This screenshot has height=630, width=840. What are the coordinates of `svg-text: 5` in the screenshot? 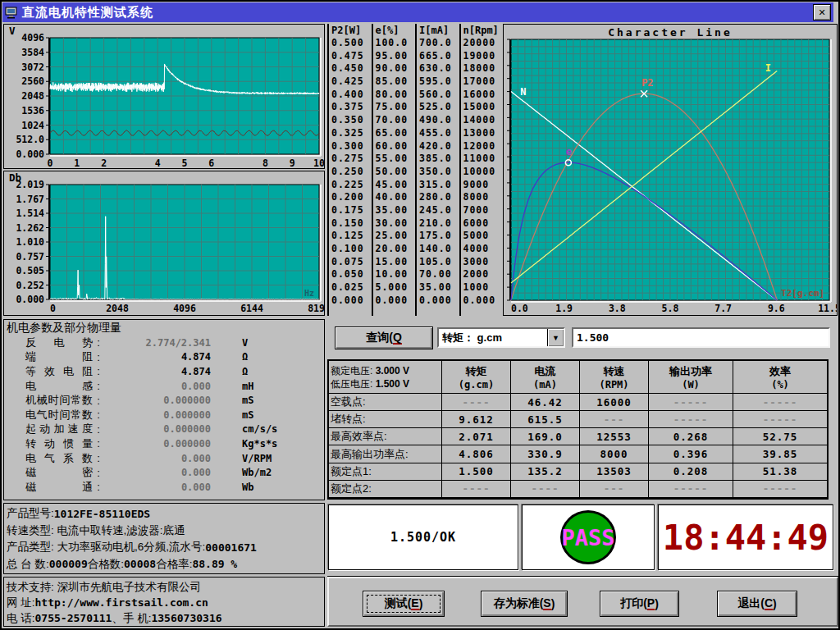 It's located at (185, 162).